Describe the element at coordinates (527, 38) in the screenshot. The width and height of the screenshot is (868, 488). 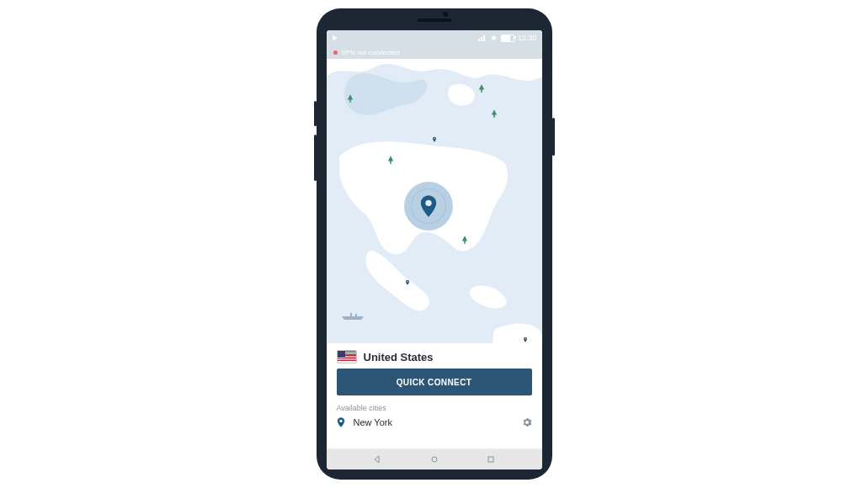
I see `clock: 12.30` at that location.